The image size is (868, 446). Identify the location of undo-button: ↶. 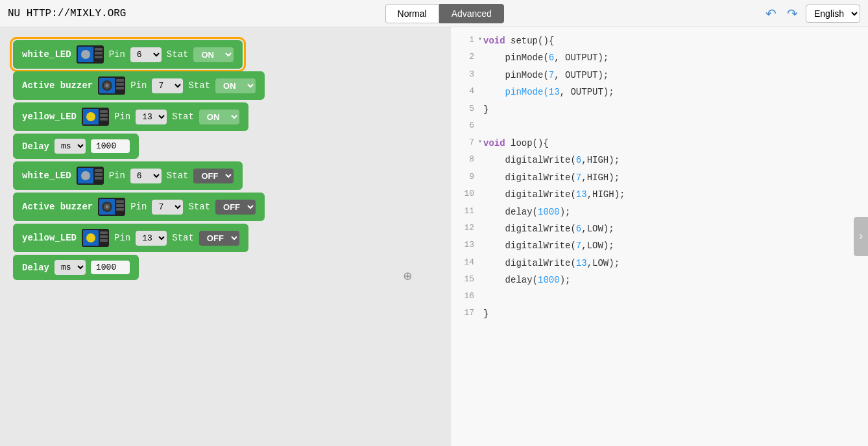
(771, 14).